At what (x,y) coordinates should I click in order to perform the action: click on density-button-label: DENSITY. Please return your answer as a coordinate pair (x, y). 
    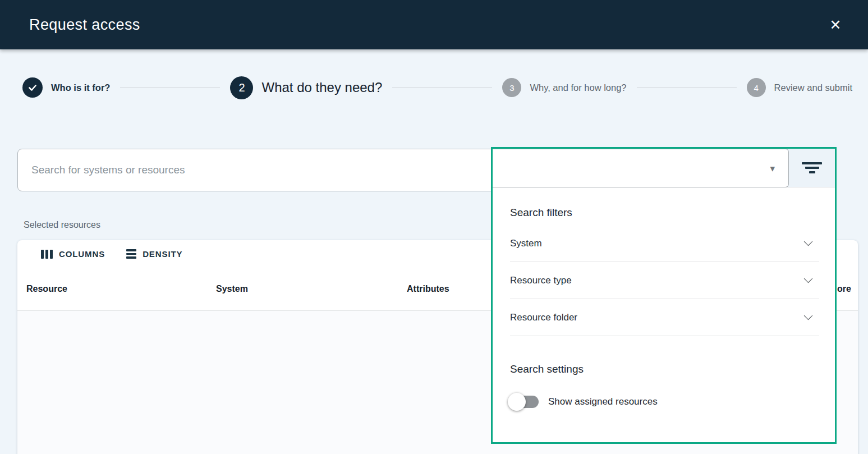
    Looking at the image, I should click on (163, 254).